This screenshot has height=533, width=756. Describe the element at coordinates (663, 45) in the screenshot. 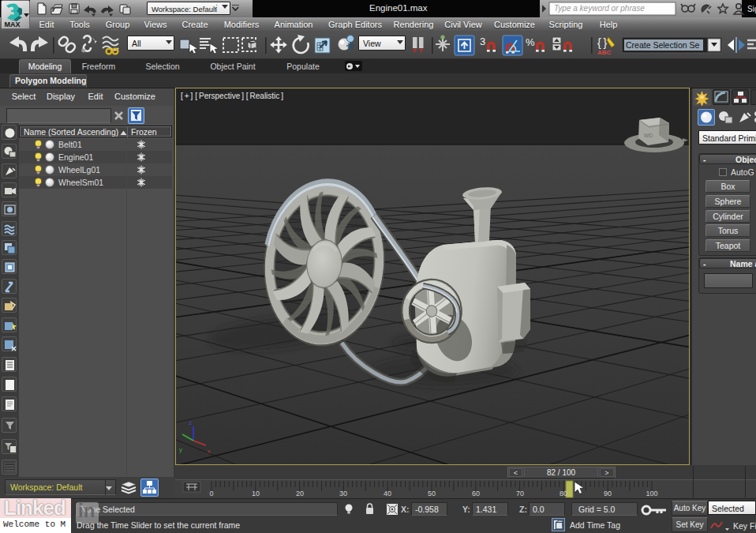

I see `svg-text: Create Selection Se` at that location.